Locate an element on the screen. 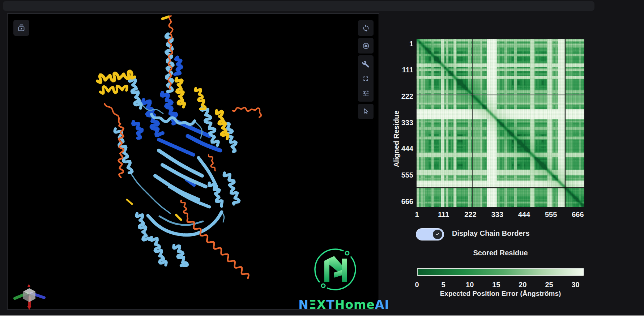 This screenshot has height=332, width=644. colorbar-tick: 5 is located at coordinates (443, 285).